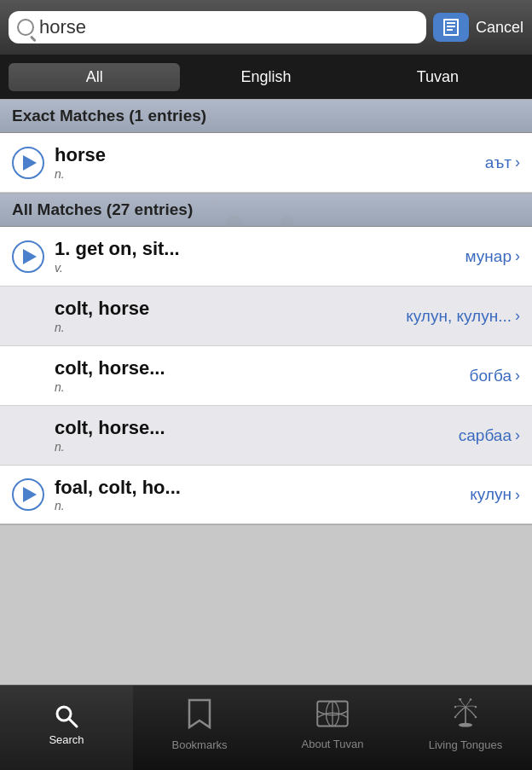 Image resolution: width=532 pixels, height=770 pixels. I want to click on all-matches-header: All Matches (27 entries), so click(266, 210).